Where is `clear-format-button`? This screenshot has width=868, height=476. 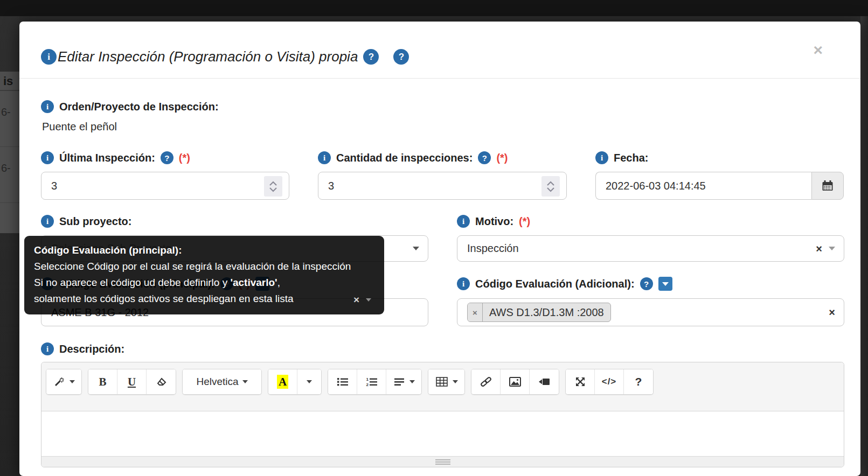 clear-format-button is located at coordinates (161, 382).